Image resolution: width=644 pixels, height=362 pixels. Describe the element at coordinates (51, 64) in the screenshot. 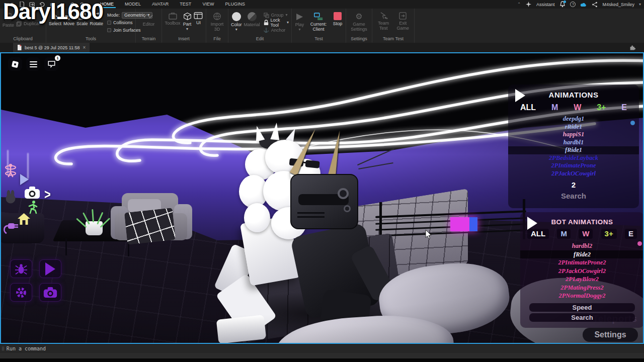

I see `chat-button: 1` at that location.